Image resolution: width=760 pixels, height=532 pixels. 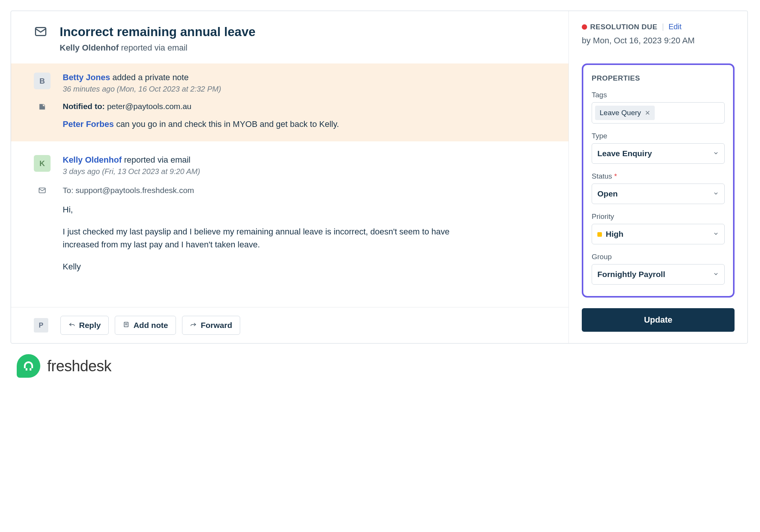 What do you see at coordinates (658, 194) in the screenshot?
I see `status-select: Open` at bounding box center [658, 194].